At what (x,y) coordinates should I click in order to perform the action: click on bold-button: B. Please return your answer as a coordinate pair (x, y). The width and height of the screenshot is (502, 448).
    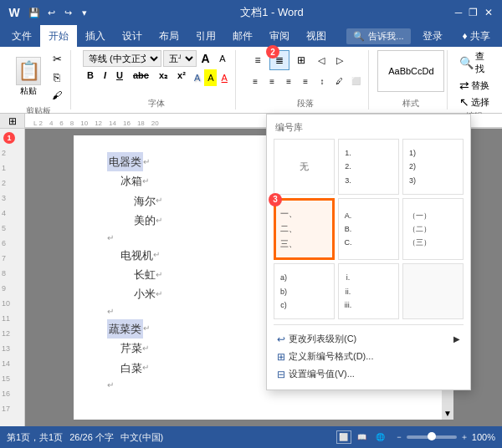
    Looking at the image, I should click on (90, 78).